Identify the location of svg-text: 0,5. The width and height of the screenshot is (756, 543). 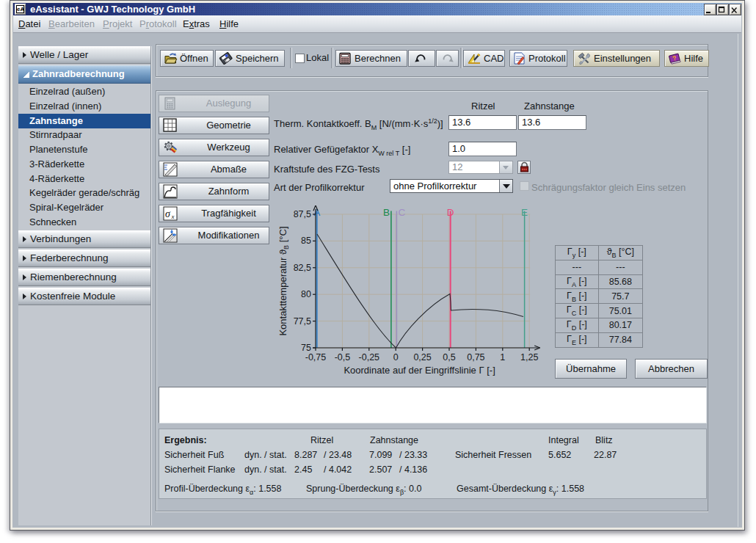
(449, 357).